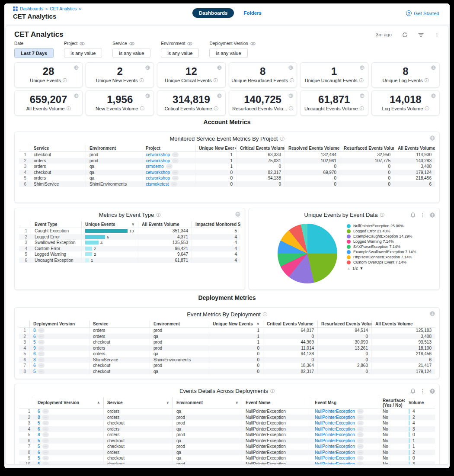 The height and width of the screenshot is (476, 454). Describe the element at coordinates (216, 224) in the screenshot. I see `col-impacted: Impacted Monitored Services` at that location.